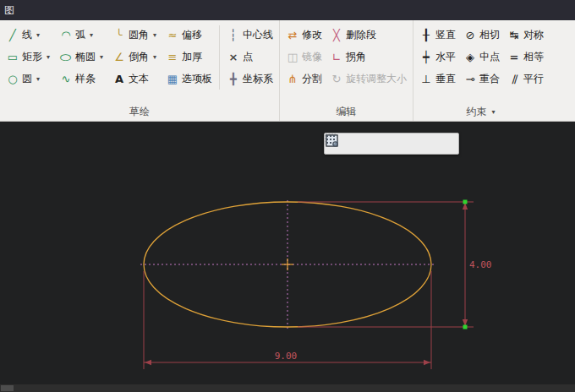  I want to click on text-icon, so click(119, 79).